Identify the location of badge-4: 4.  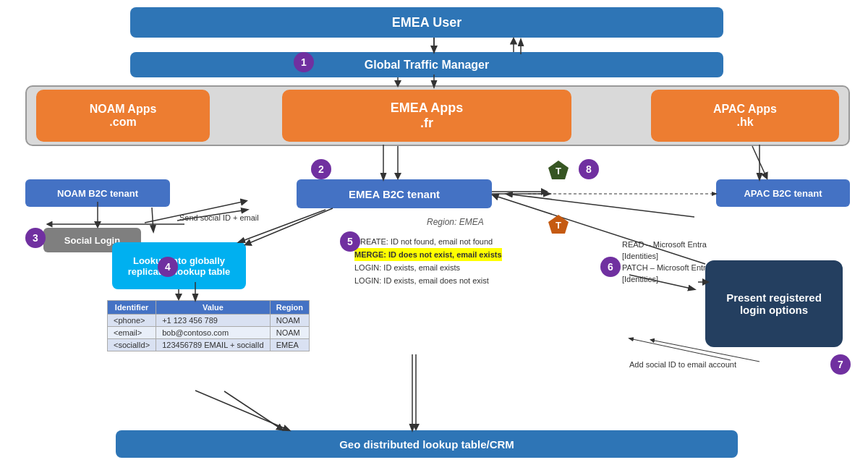
(168, 267).